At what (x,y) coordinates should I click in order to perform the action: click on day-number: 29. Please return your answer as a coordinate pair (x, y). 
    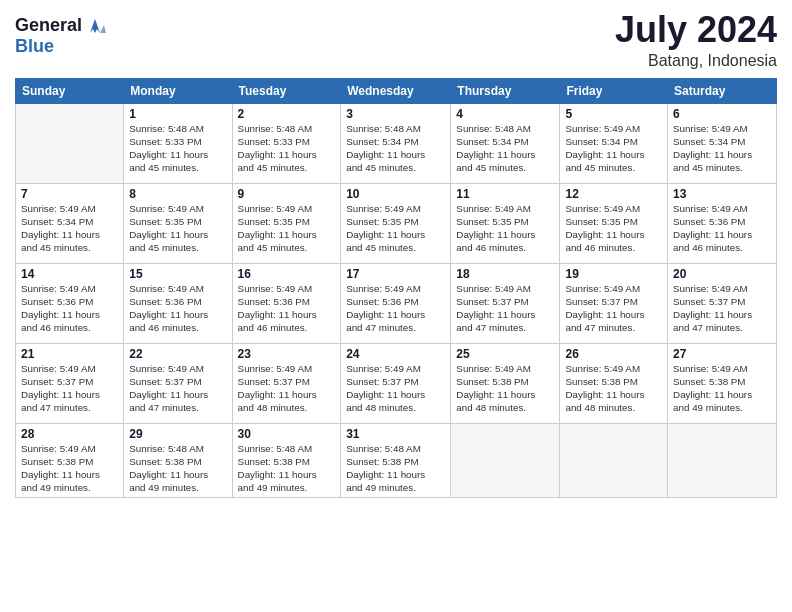
    Looking at the image, I should click on (178, 434).